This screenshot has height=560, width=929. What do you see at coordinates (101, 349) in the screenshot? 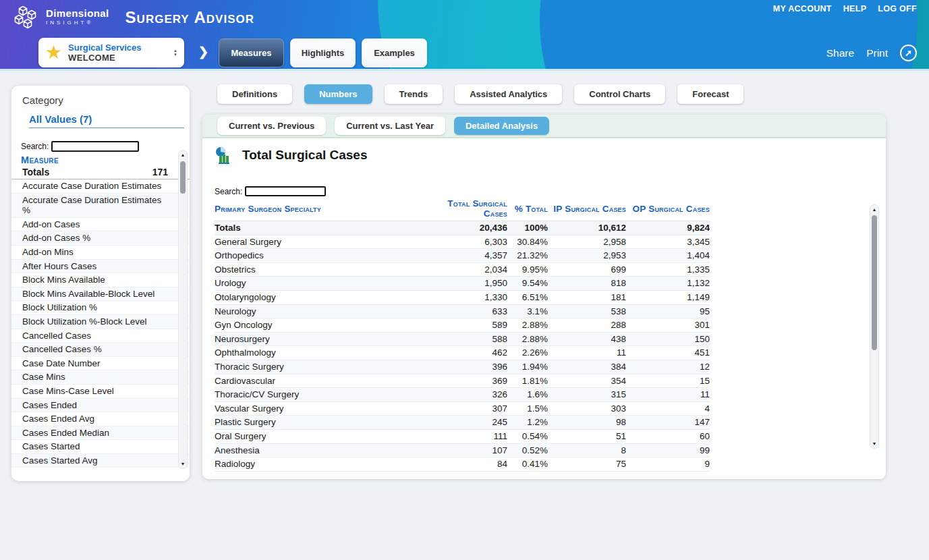
I see `sidebar-item-measure: Cancelled Cases %` at bounding box center [101, 349].